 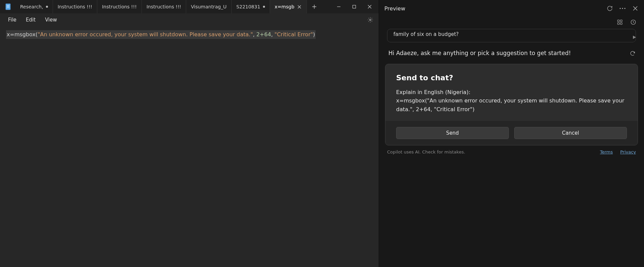 What do you see at coordinates (75, 7) in the screenshot?
I see `tab-instructions-1: Instructions !!!` at bounding box center [75, 7].